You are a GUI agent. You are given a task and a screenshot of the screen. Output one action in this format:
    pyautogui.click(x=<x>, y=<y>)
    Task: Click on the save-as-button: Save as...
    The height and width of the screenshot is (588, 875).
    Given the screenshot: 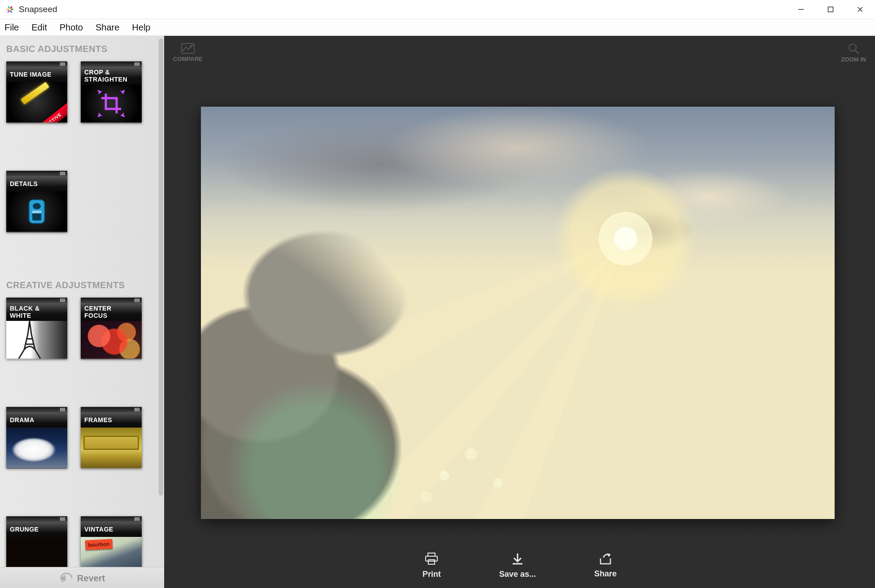 What is the action you would take?
    pyautogui.click(x=518, y=566)
    